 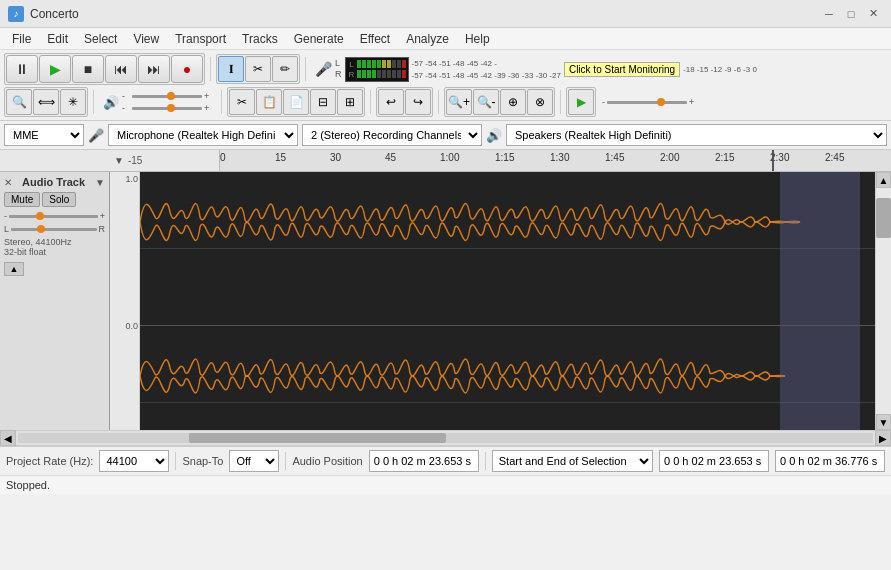 I want to click on hscroll-right-arrow: ▶, so click(x=883, y=438).